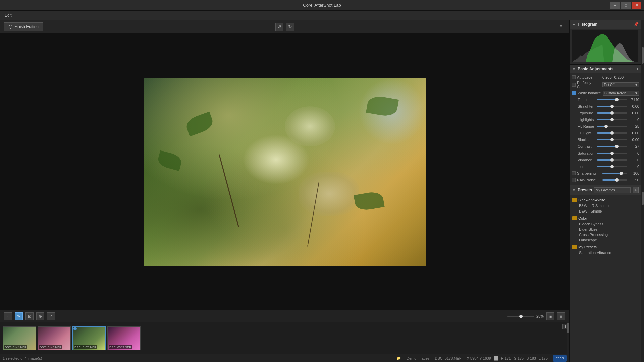  I want to click on straighten-slider-thumb, so click(612, 106).